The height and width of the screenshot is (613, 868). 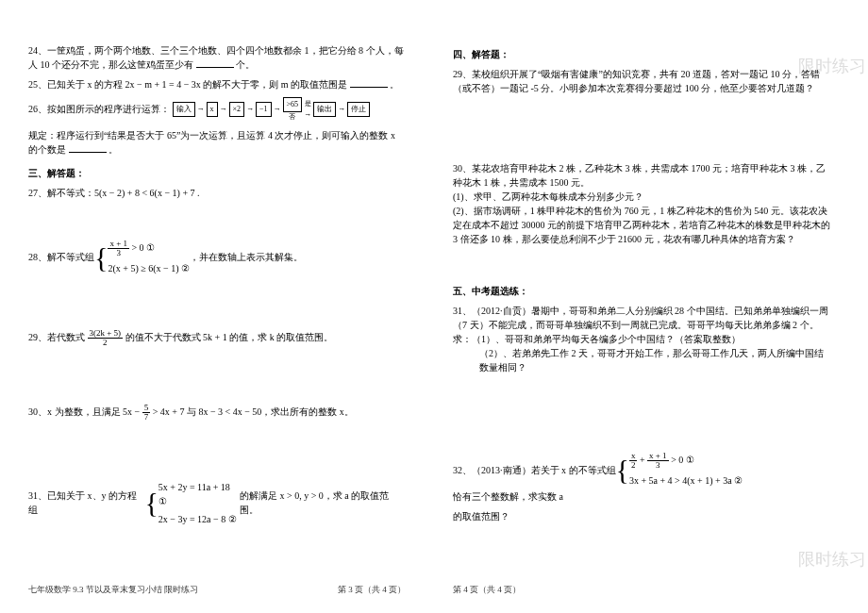 What do you see at coordinates (84, 411) in the screenshot?
I see `q30-text-a: 30、x 为整数，且满足 5x −` at bounding box center [84, 411].